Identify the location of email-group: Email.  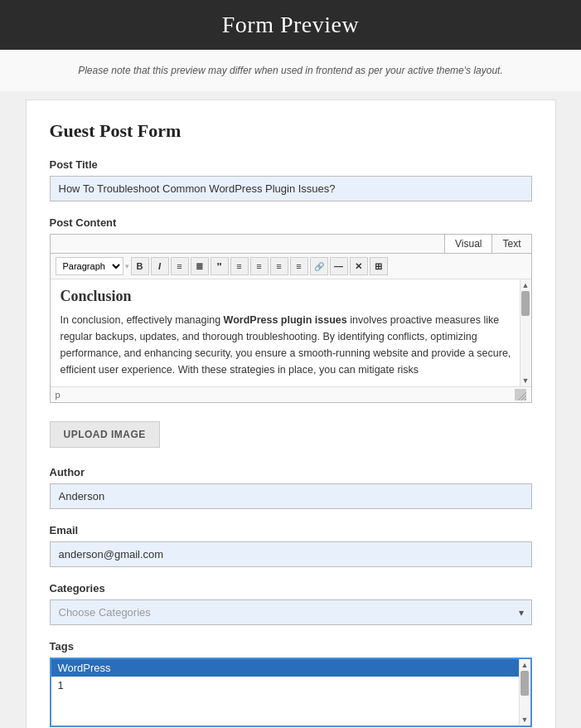
(291, 546).